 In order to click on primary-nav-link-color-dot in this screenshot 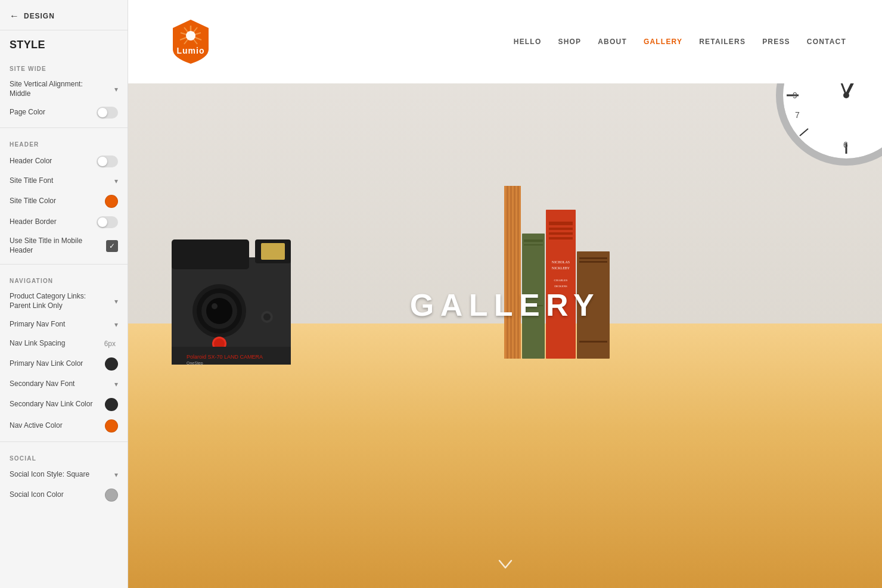, I will do `click(111, 364)`.